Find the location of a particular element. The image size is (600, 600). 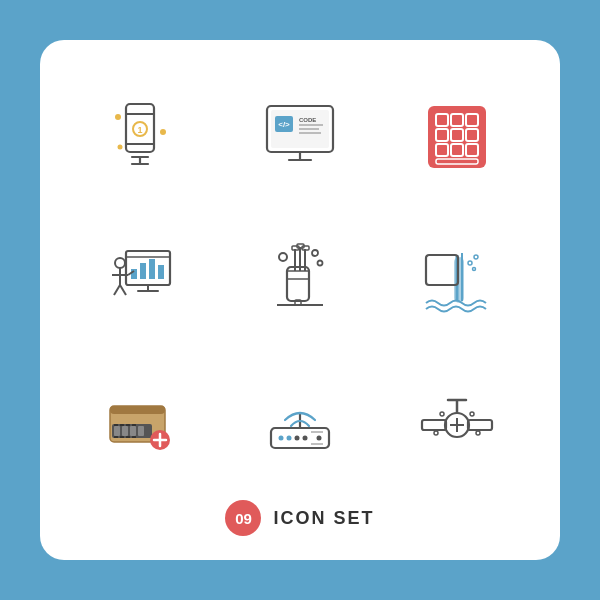

icon-cell-pipe-valve is located at coordinates (456, 424).